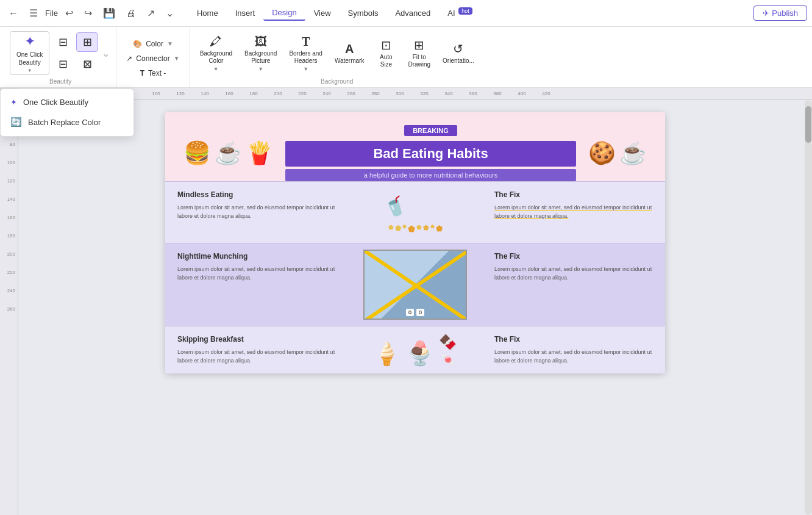 Image resolution: width=812 pixels, height=515 pixels. What do you see at coordinates (63, 42) in the screenshot?
I see `layout-btn-1: ⊟` at bounding box center [63, 42].